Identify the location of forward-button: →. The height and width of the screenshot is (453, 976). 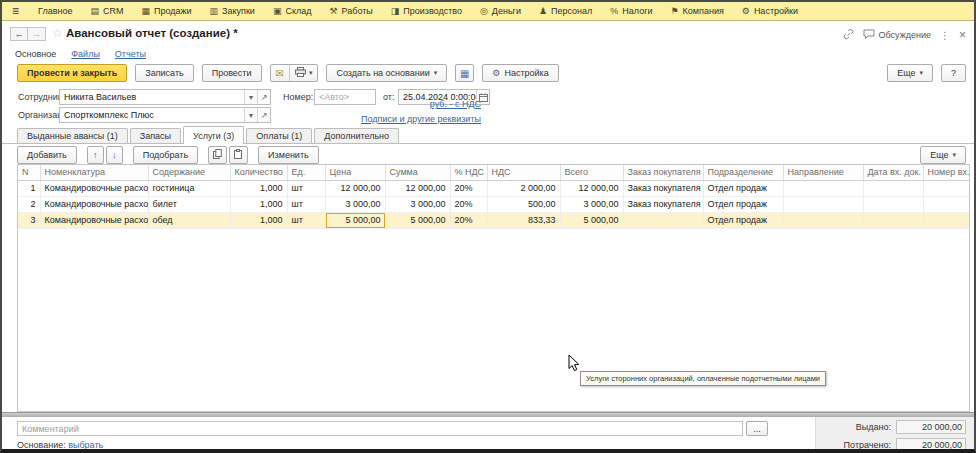
(37, 34).